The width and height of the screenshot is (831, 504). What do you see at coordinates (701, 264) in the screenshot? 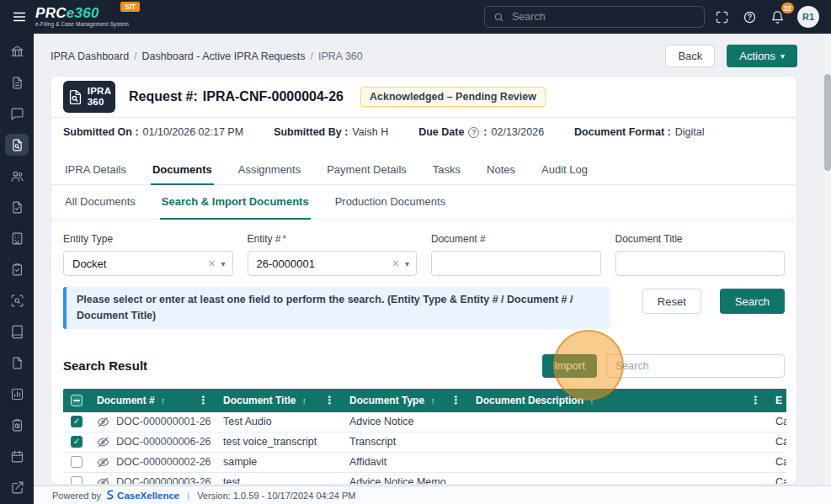
I see `document-title-input` at bounding box center [701, 264].